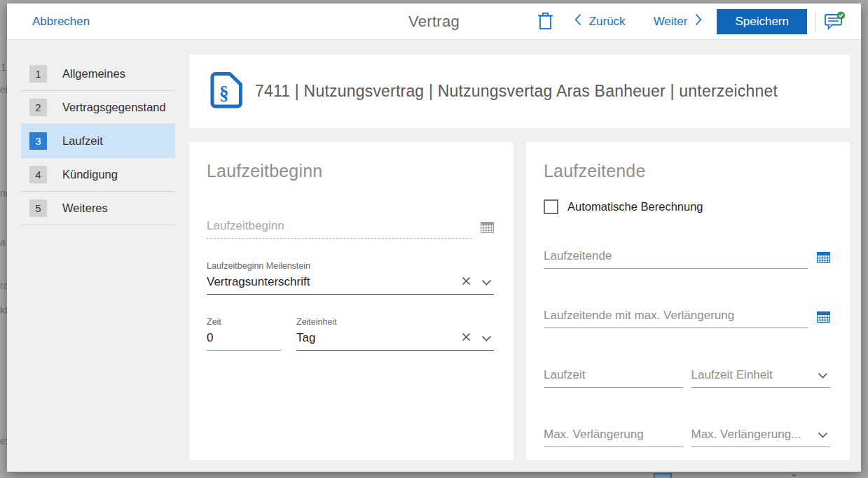  I want to click on laufzeit-row, so click(687, 378).